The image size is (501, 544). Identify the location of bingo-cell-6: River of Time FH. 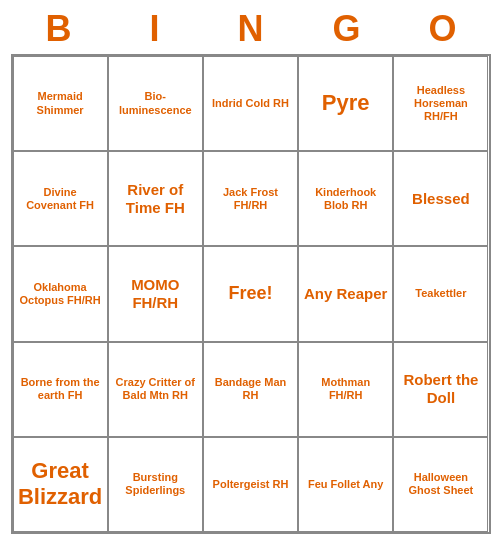
(156, 198).